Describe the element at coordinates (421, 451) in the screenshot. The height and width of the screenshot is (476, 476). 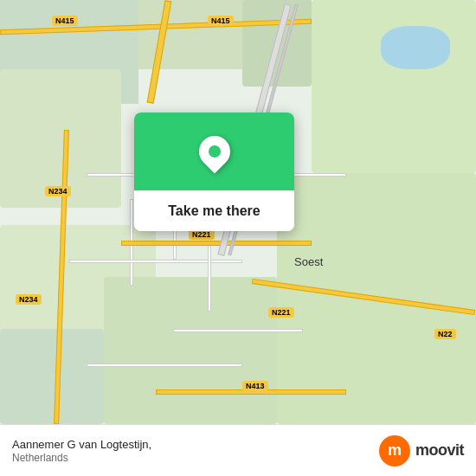
I see `moovit-logo: m moovit` at that location.